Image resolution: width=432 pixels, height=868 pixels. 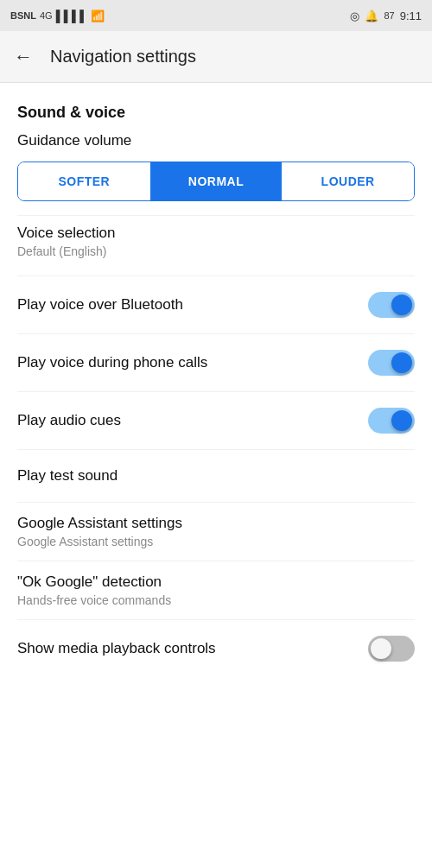 What do you see at coordinates (216, 181) in the screenshot?
I see `volume-normal-button: NORMAL` at bounding box center [216, 181].